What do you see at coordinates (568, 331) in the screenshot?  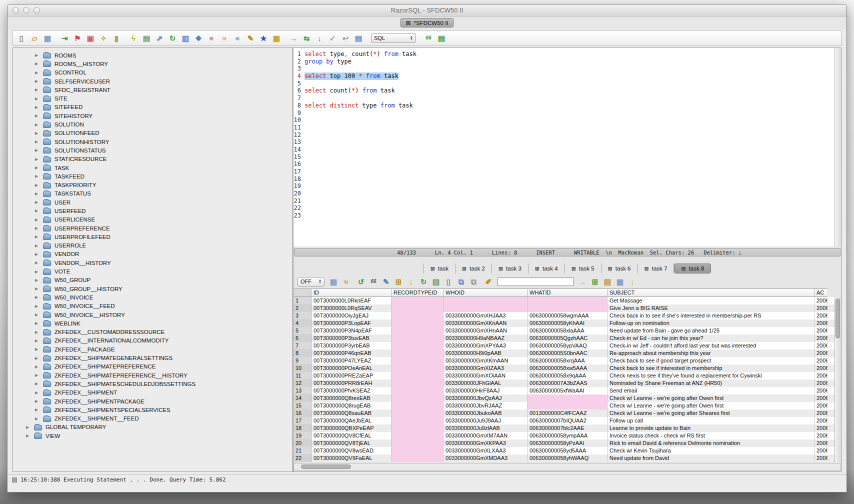 I see `table-cell: 006300000058xlaAAA` at bounding box center [568, 331].